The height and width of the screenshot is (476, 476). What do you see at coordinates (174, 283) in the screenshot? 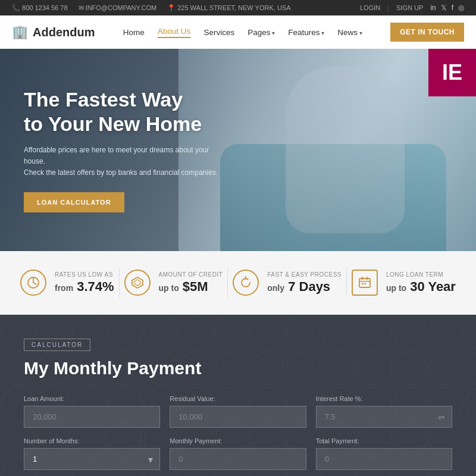
I see `stat-amount: AMOUNT OF CREDIT up to $5M` at bounding box center [174, 283].